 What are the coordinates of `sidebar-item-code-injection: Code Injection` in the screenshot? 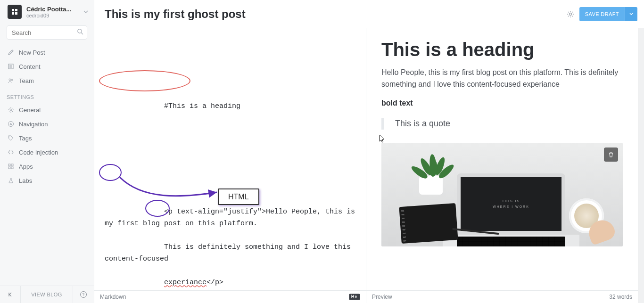 It's located at (47, 152).